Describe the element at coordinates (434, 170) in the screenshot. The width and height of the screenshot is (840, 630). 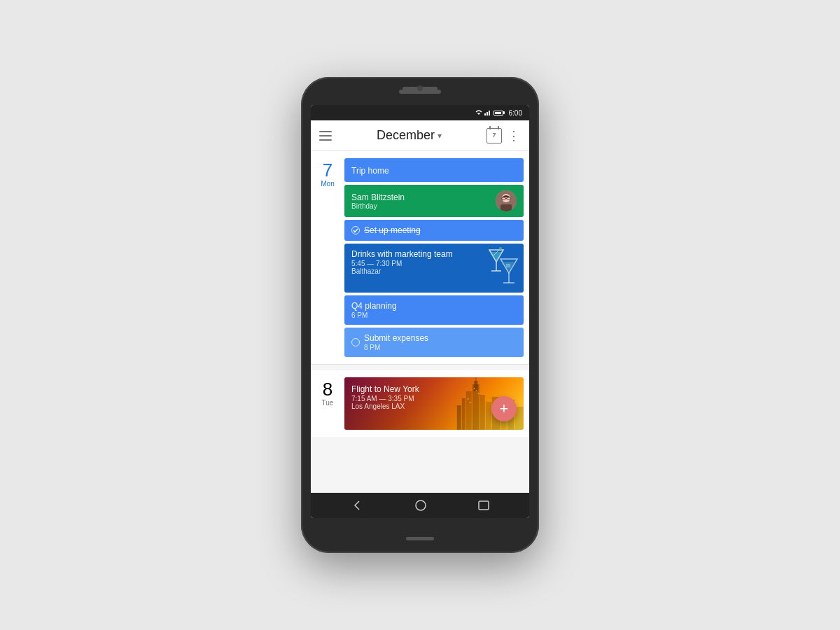
I see `event-trip-home: Trip home` at that location.